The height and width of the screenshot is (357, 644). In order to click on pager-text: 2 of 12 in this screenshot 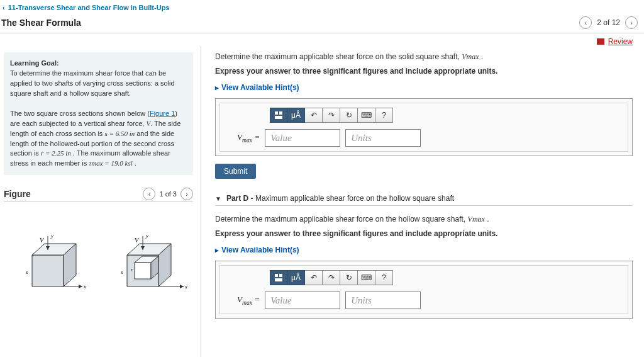, I will do `click(609, 23)`.